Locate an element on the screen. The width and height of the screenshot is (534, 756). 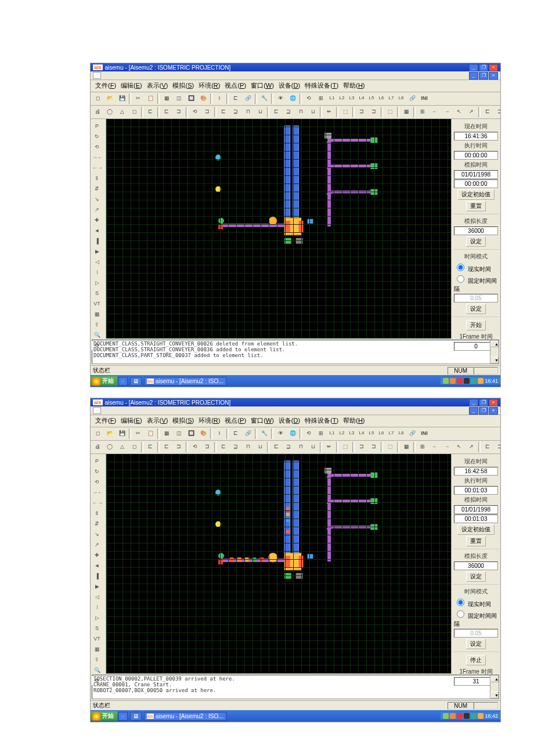
toolbar-button: 🔲 is located at coordinates (191, 434).